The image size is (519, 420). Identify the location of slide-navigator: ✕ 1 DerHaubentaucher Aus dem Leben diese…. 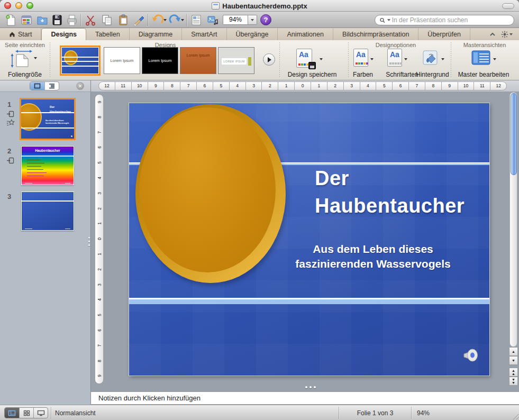
(45, 242).